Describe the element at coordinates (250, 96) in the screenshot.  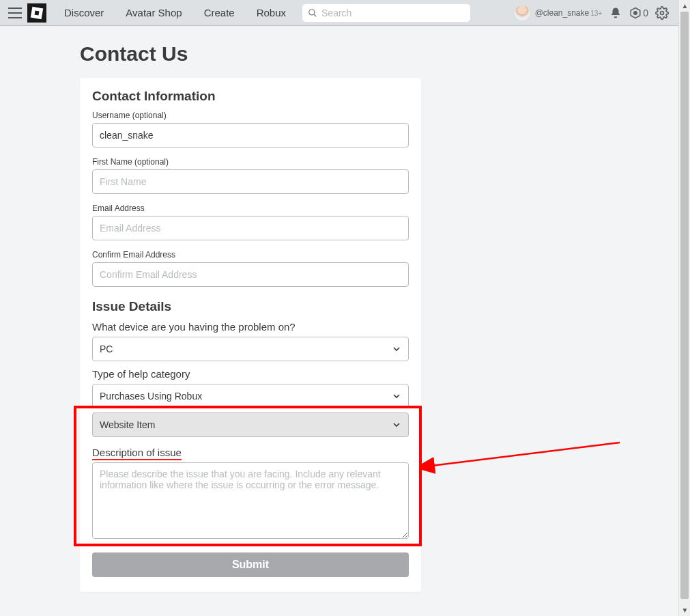
I see `contact-heading: Contact Information` at that location.